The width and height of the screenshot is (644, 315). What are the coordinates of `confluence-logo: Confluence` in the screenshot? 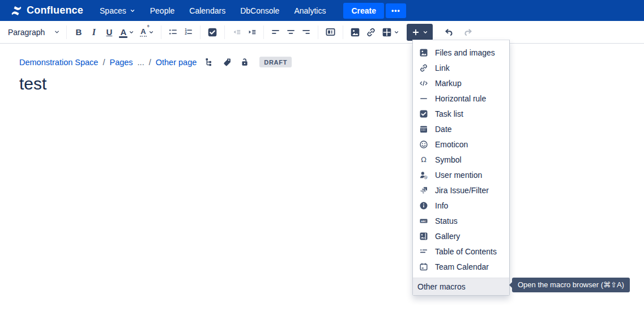 It's located at (46, 11).